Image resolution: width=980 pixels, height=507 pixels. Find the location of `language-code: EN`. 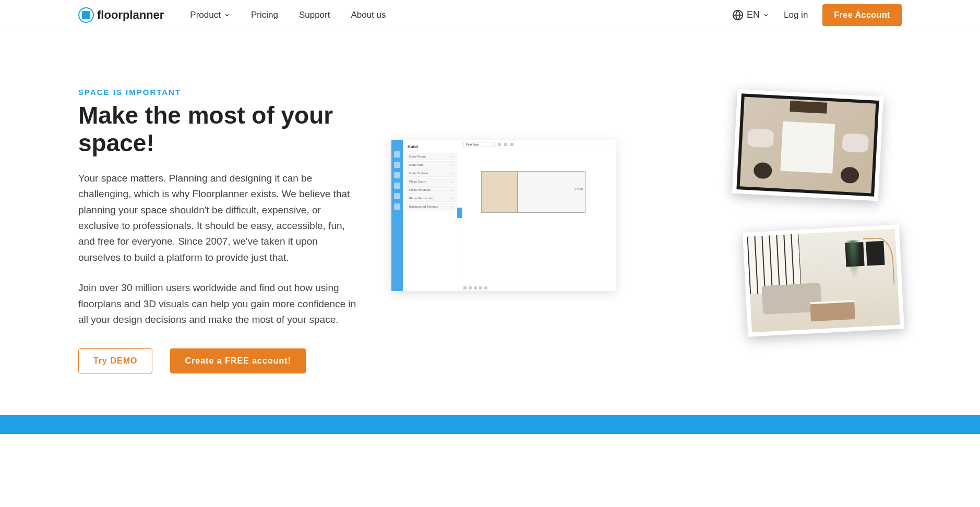

language-code: EN is located at coordinates (754, 15).